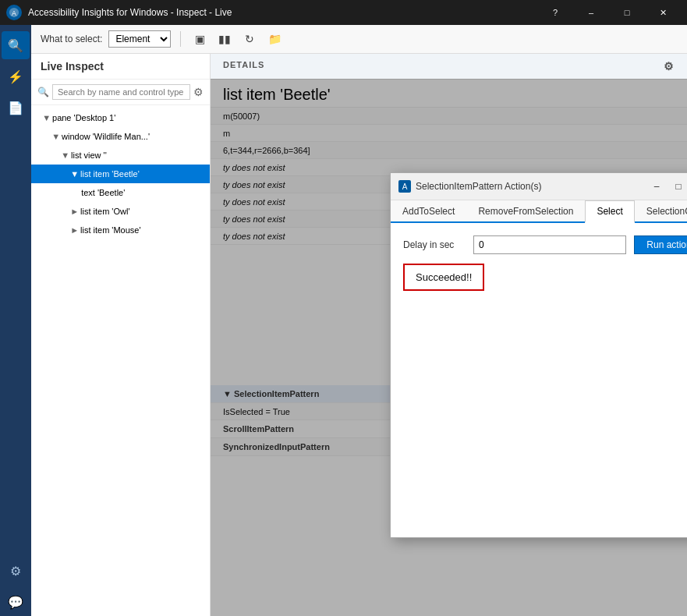 The height and width of the screenshot is (616, 687). What do you see at coordinates (120, 92) in the screenshot?
I see `search-bar: 🔍 ⚙` at bounding box center [120, 92].